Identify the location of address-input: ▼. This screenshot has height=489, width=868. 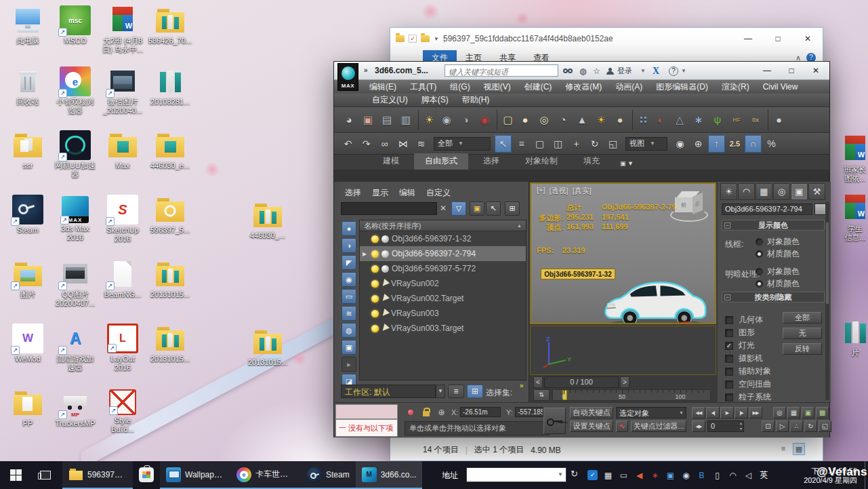
(516, 475).